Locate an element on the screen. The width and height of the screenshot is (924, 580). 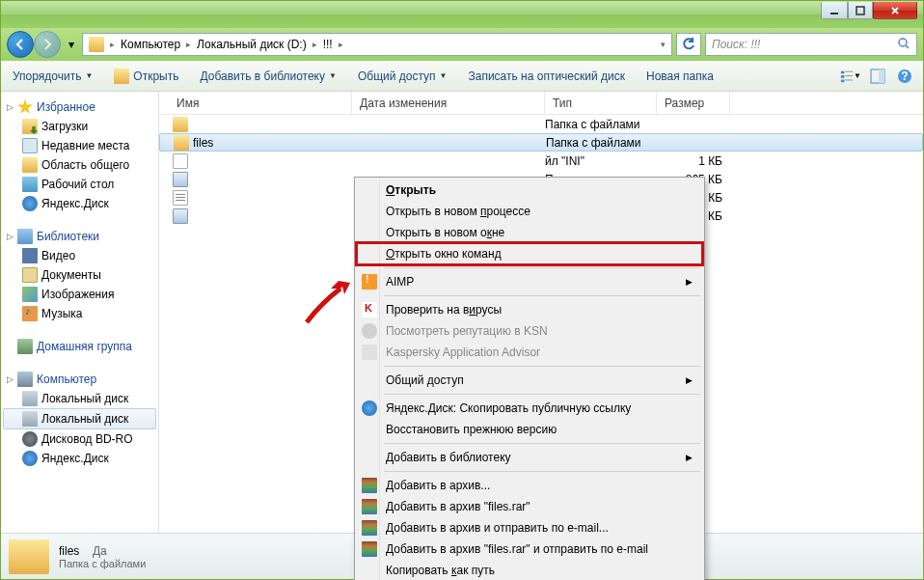
maximize-button is located at coordinates (860, 11).